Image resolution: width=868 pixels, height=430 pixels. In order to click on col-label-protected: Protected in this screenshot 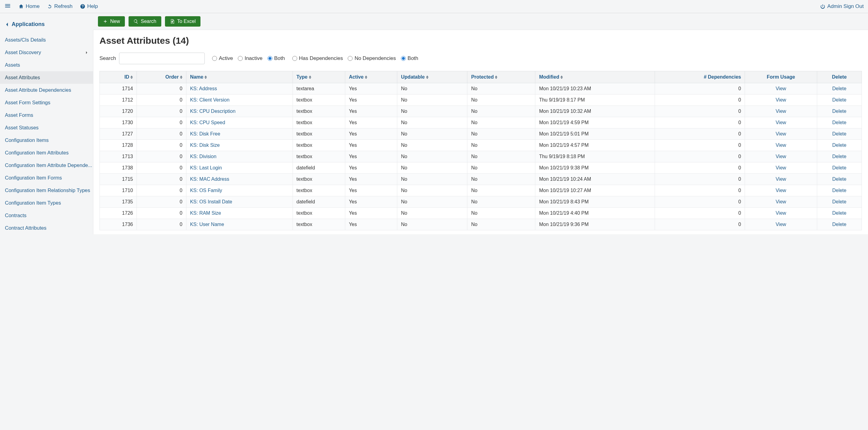, I will do `click(483, 77)`.